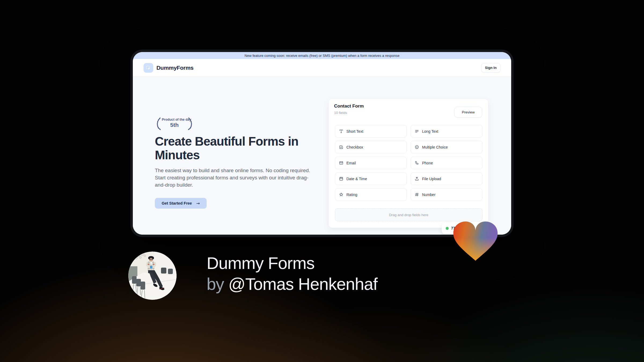  I want to click on site-header: DummyForms Sign In, so click(322, 68).